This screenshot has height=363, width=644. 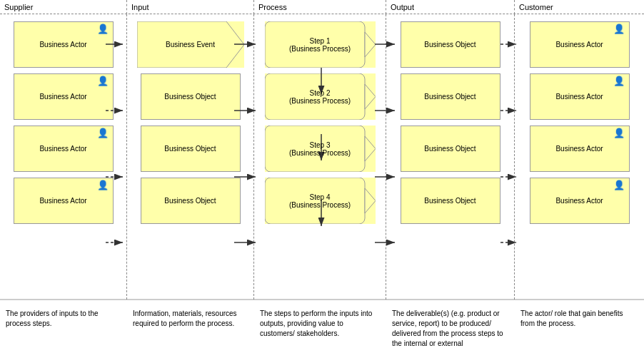 What do you see at coordinates (64, 148) in the screenshot?
I see `supplier-actor-3: 👤 Business Actor` at bounding box center [64, 148].